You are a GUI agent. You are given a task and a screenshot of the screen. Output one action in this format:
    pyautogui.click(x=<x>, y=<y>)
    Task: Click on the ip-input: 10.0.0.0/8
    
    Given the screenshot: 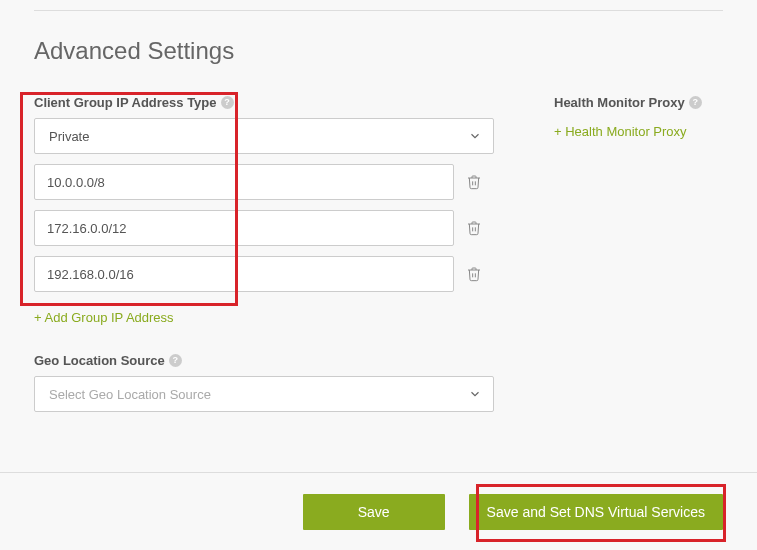 What is the action you would take?
    pyautogui.click(x=244, y=182)
    